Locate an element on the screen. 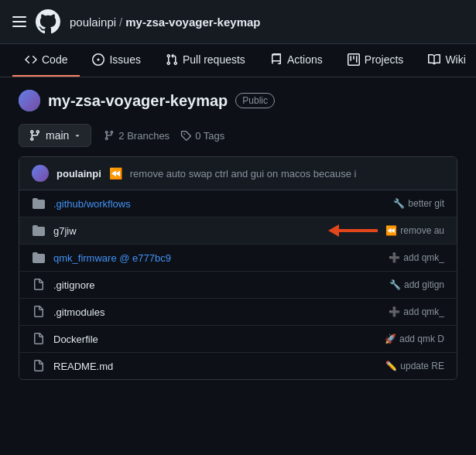 This screenshot has height=455, width=476. tab-code-label: Code is located at coordinates (54, 60).